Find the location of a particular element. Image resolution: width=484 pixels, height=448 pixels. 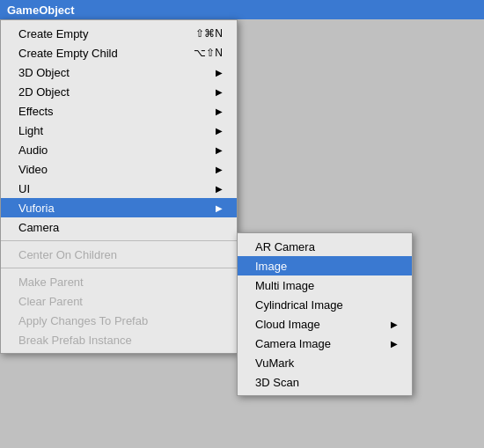

submenu-arrow-icon-audio: ▶ is located at coordinates (219, 150).